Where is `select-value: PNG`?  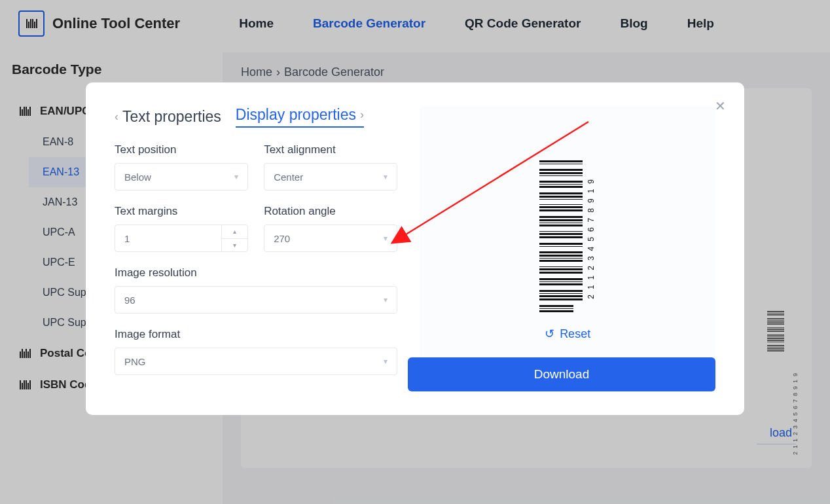 select-value: PNG is located at coordinates (135, 361).